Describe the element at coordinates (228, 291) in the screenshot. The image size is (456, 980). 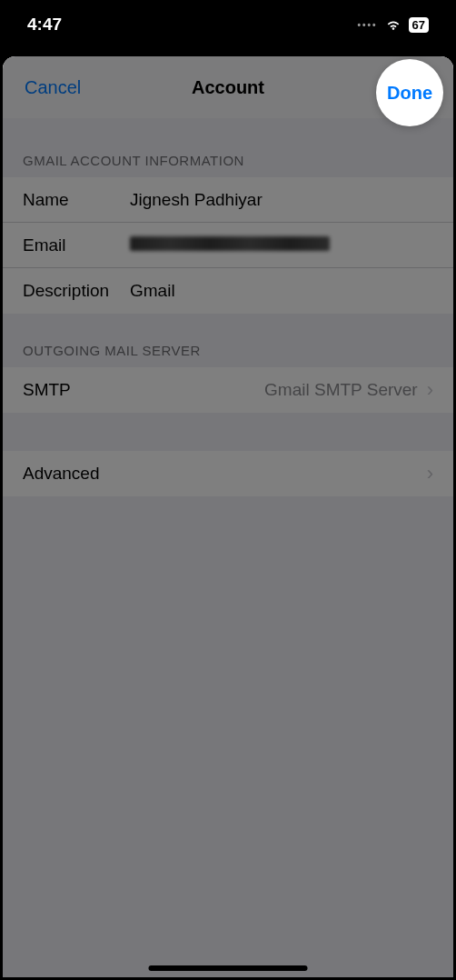
I see `description-row: Description Gmail` at that location.